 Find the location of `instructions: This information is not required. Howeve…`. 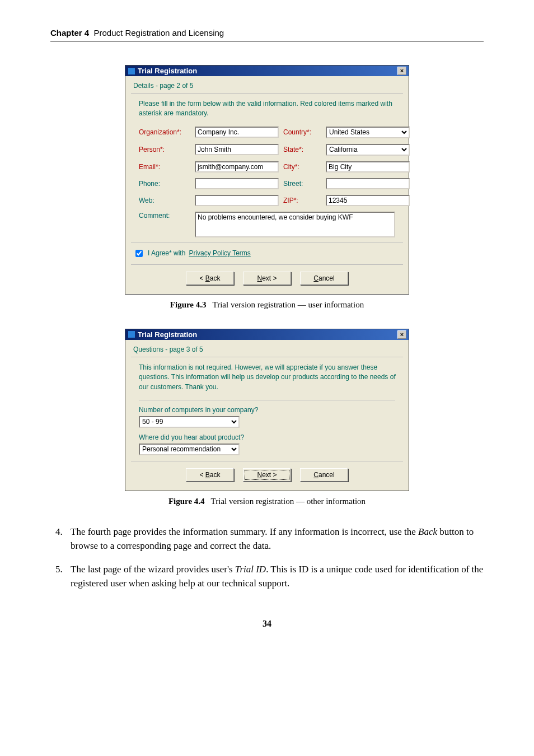

instructions: This information is not required. Howeve… is located at coordinates (271, 377).